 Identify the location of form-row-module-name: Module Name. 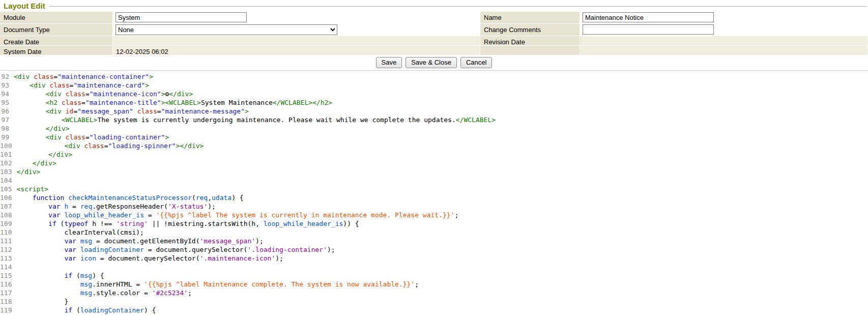
(434, 18).